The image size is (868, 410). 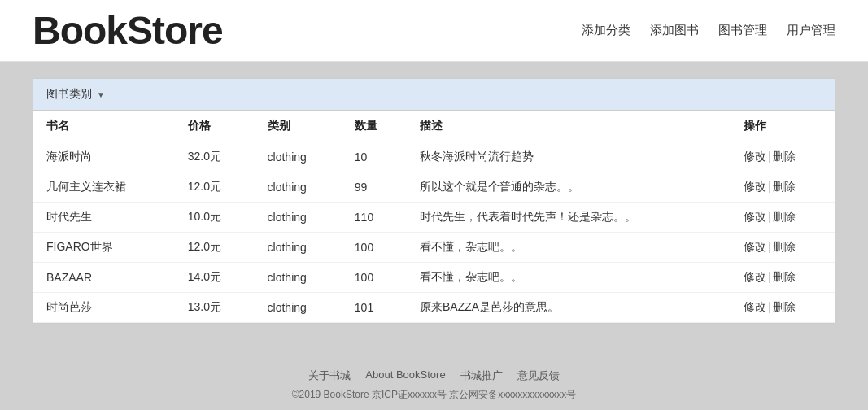 I want to click on cell-book-name: 时尚芭莎, so click(x=104, y=308).